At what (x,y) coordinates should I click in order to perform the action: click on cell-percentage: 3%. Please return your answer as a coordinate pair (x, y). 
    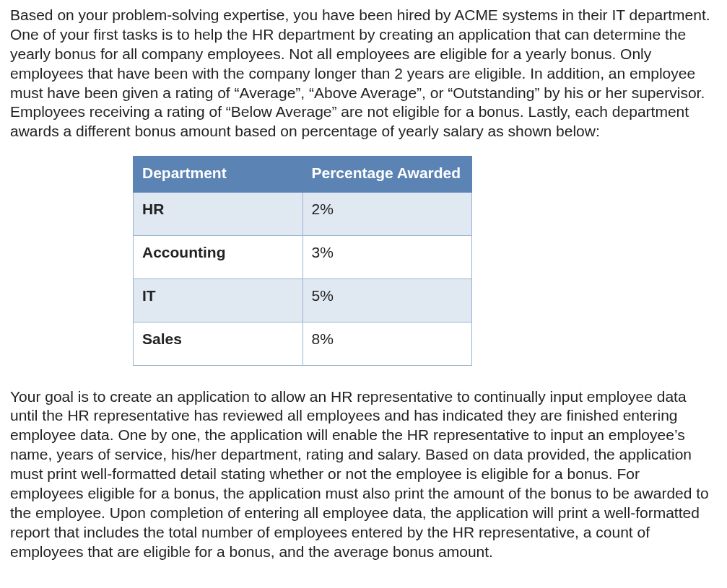
    Looking at the image, I should click on (387, 257).